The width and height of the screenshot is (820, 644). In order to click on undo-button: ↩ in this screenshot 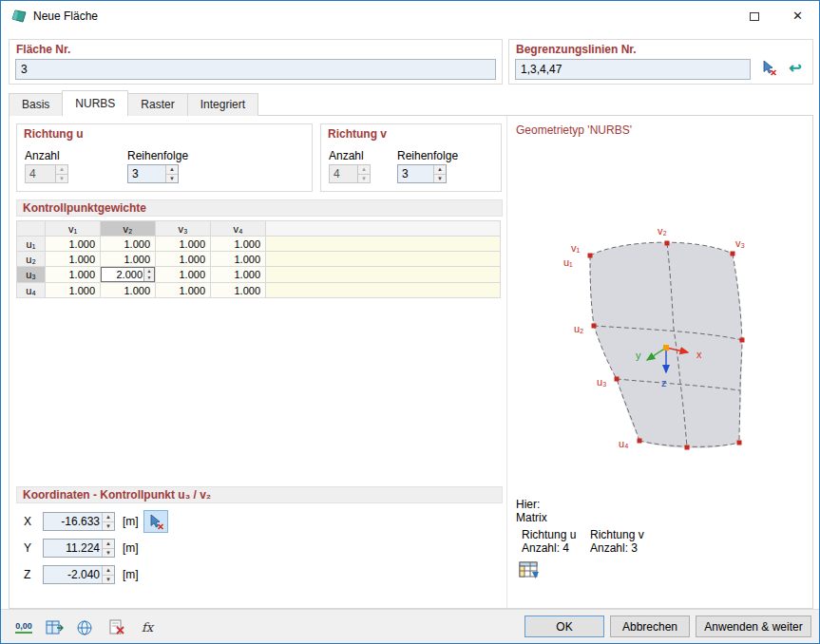, I will do `click(795, 67)`.